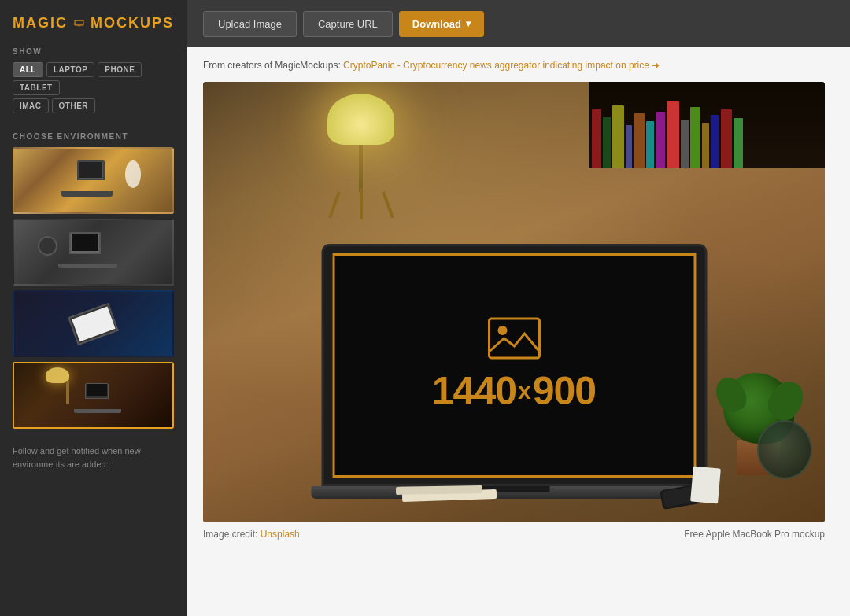 This screenshot has height=616, width=850. What do you see at coordinates (31, 105) in the screenshot?
I see `filter-imac: IMAC` at bounding box center [31, 105].